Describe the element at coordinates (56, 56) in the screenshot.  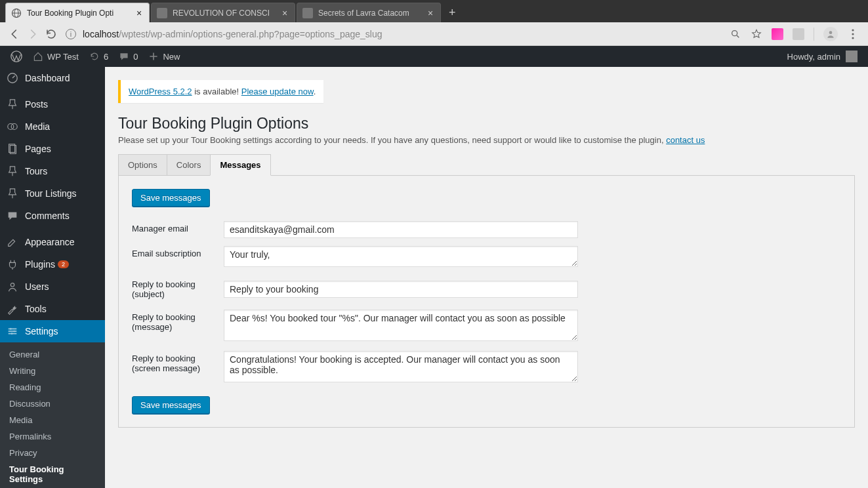
I see `site-name-link: WP Test` at that location.